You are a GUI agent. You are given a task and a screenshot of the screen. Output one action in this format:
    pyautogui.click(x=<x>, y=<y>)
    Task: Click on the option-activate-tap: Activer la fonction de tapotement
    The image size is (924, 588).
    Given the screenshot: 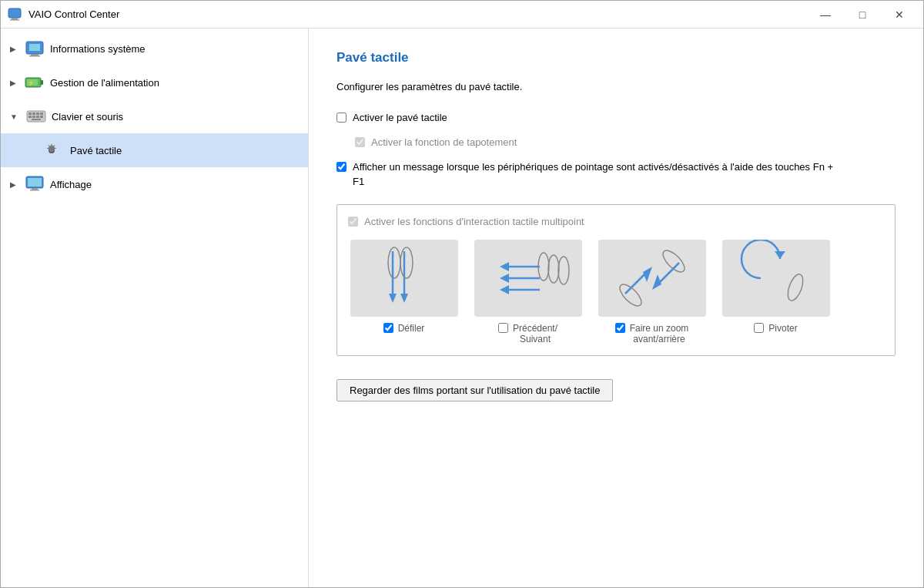 What is the action you would take?
    pyautogui.click(x=616, y=143)
    